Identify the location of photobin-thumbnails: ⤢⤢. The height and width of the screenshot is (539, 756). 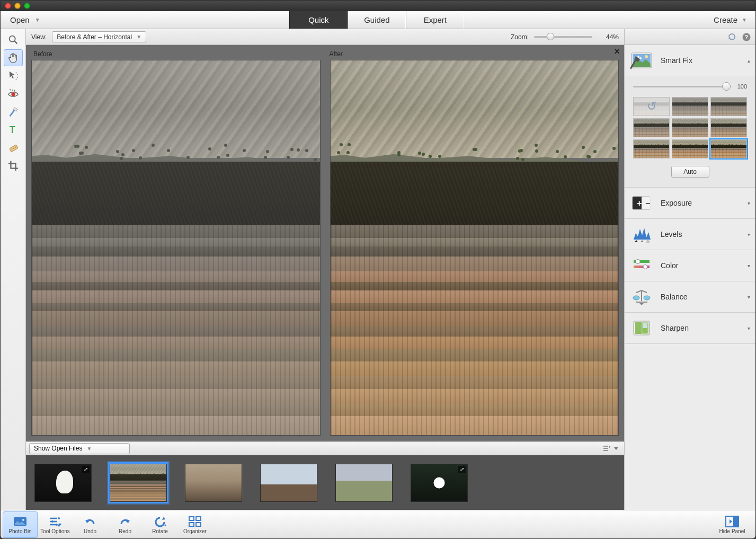
(325, 482).